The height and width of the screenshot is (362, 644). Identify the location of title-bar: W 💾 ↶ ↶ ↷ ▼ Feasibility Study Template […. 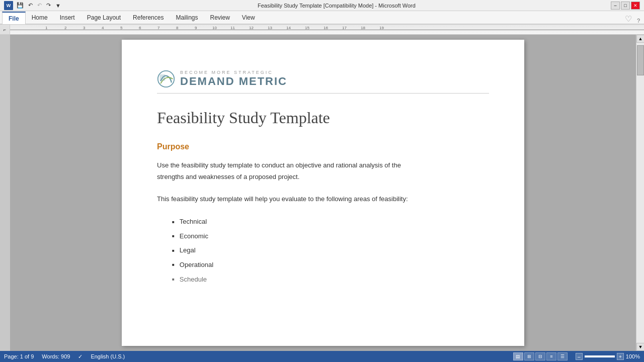
(322, 6).